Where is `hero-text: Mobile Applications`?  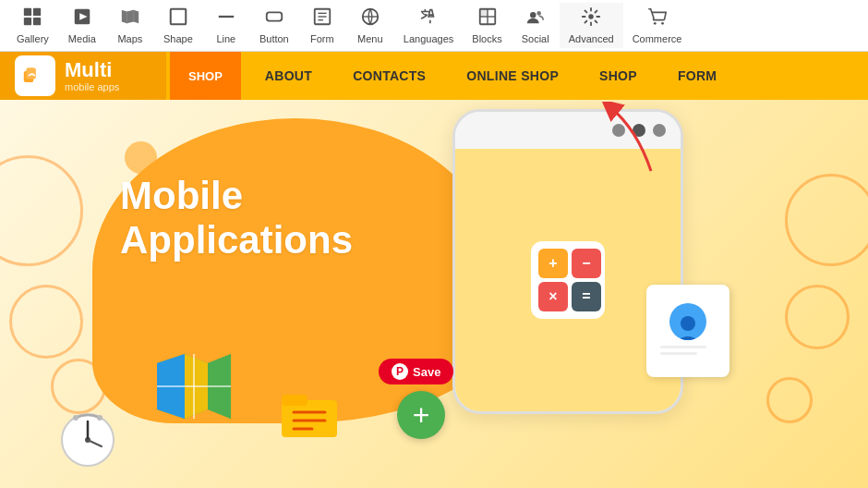 hero-text: Mobile Applications is located at coordinates (236, 218).